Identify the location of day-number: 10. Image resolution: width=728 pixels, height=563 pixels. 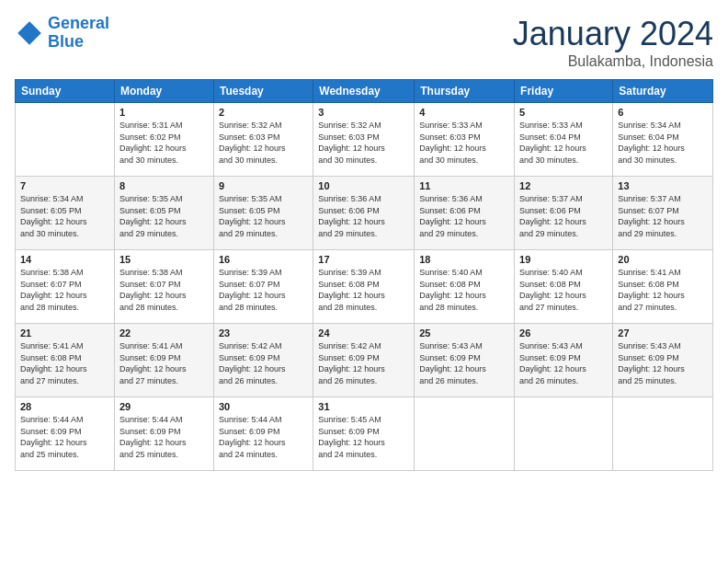
(364, 186).